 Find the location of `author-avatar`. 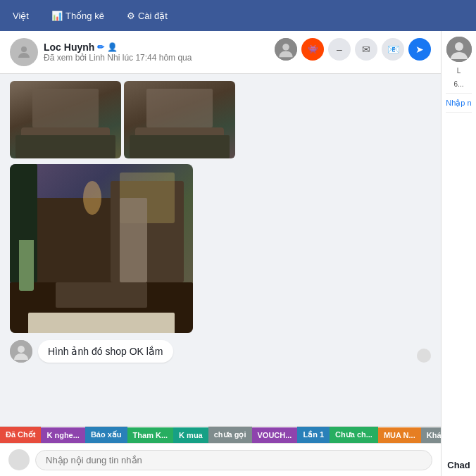

author-avatar is located at coordinates (24, 52).